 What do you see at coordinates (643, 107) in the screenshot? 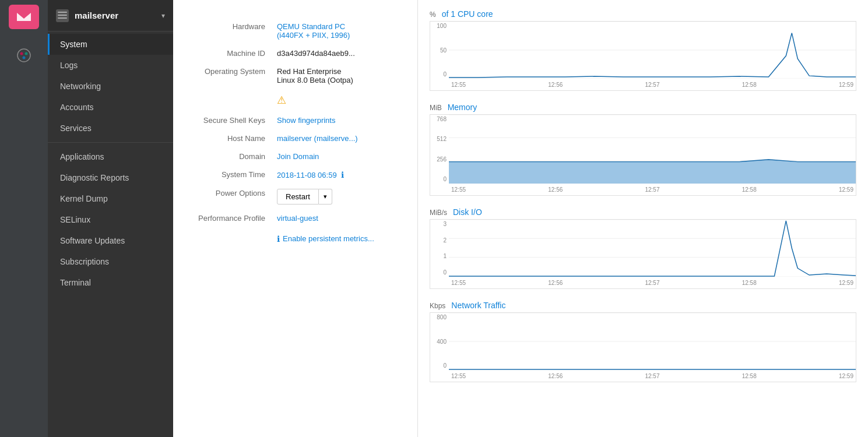
I see `memory-chart-header: MiB Memory` at bounding box center [643, 107].